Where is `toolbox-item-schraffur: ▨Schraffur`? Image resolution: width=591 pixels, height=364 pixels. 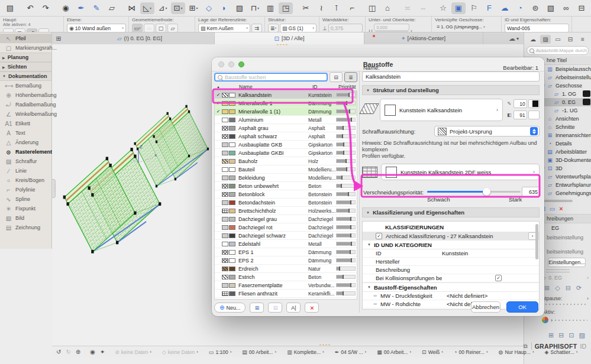
toolbox-item-schraffur: ▨Schraffur is located at coordinates (26, 161).